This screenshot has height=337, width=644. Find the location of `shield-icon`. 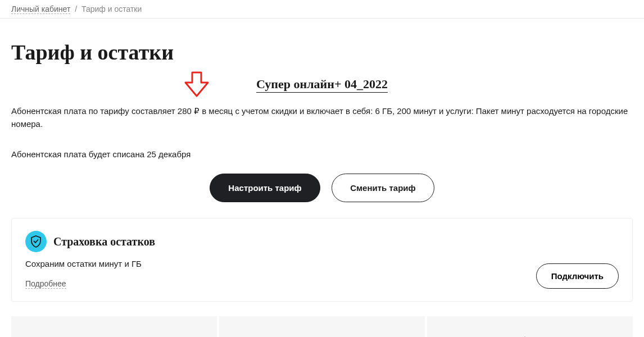

shield-icon is located at coordinates (36, 242).